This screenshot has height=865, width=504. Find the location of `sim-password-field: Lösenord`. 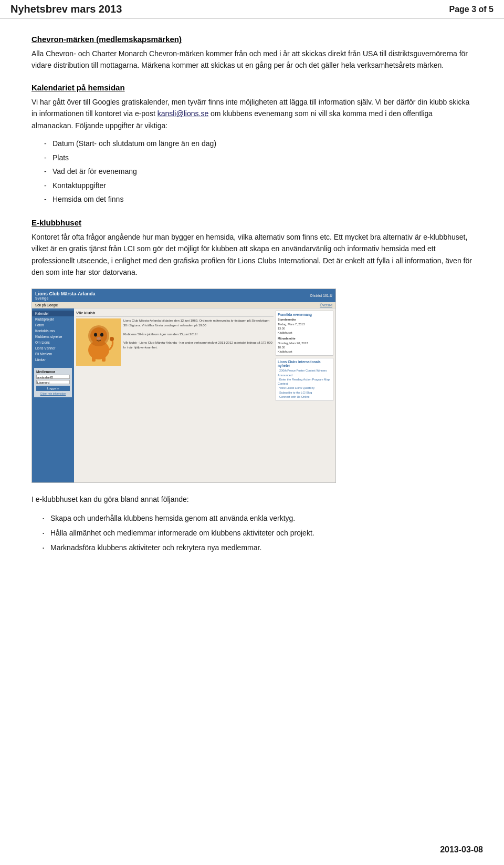

sim-password-field: Lösenord is located at coordinates (53, 382).